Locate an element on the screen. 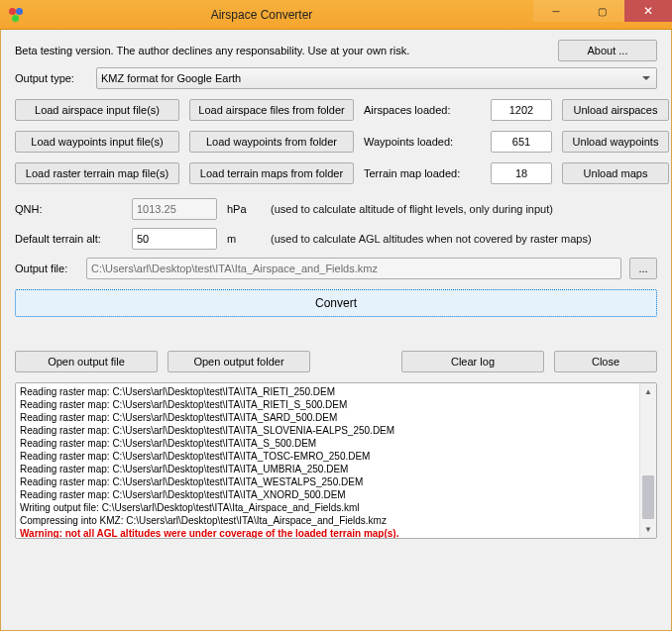 The height and width of the screenshot is (631, 672). load-airspace-folder-button: Load airspace files from folder is located at coordinates (272, 110).